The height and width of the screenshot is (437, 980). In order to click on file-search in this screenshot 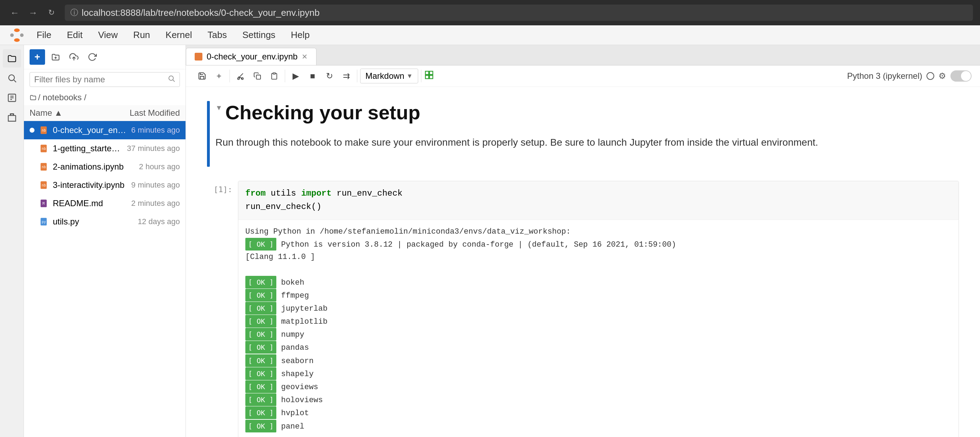, I will do `click(105, 80)`.